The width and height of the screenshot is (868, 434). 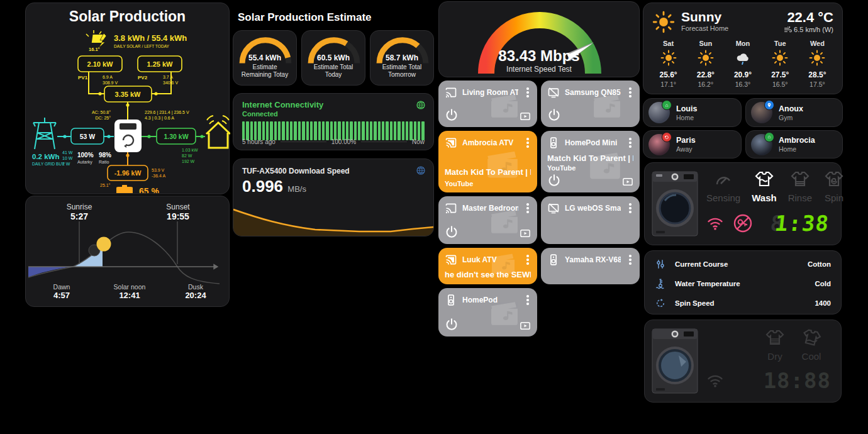 What do you see at coordinates (402, 58) in the screenshot?
I see `estimate-card-tomorrow: 58.7 kWh Estimate Total Tomorrow` at bounding box center [402, 58].